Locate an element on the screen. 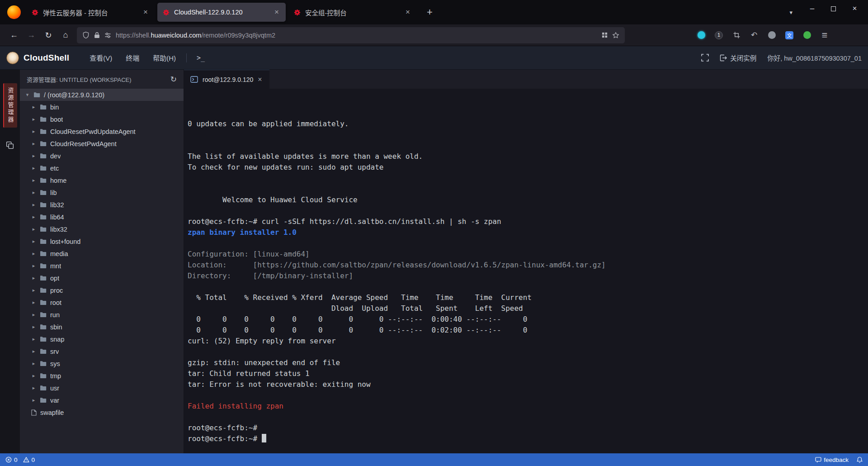 The image size is (868, 466). terminal-line: root@ecs-fcfb:~# is located at coordinates (528, 439).